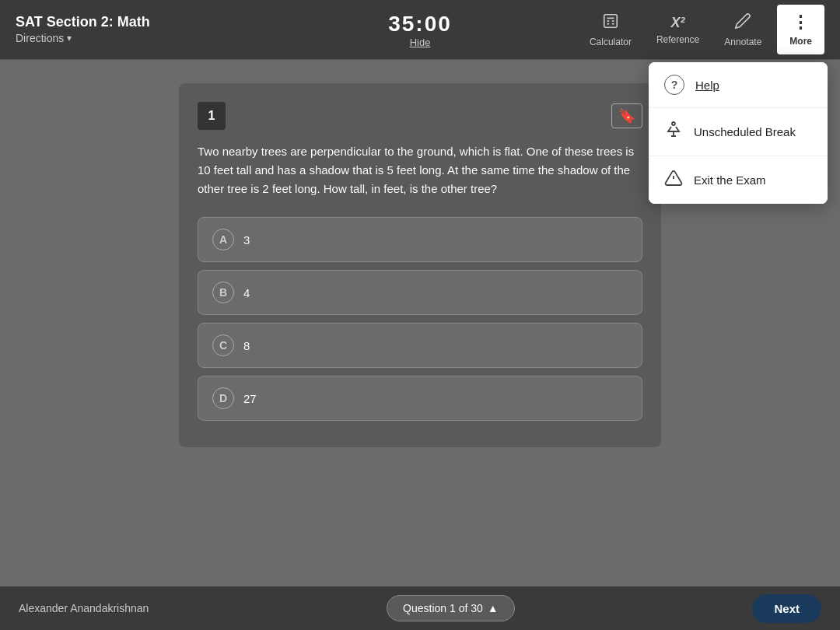 This screenshot has height=630, width=840. I want to click on footer: Alexander Anandakrishnan Question 1 of 3…, so click(420, 608).